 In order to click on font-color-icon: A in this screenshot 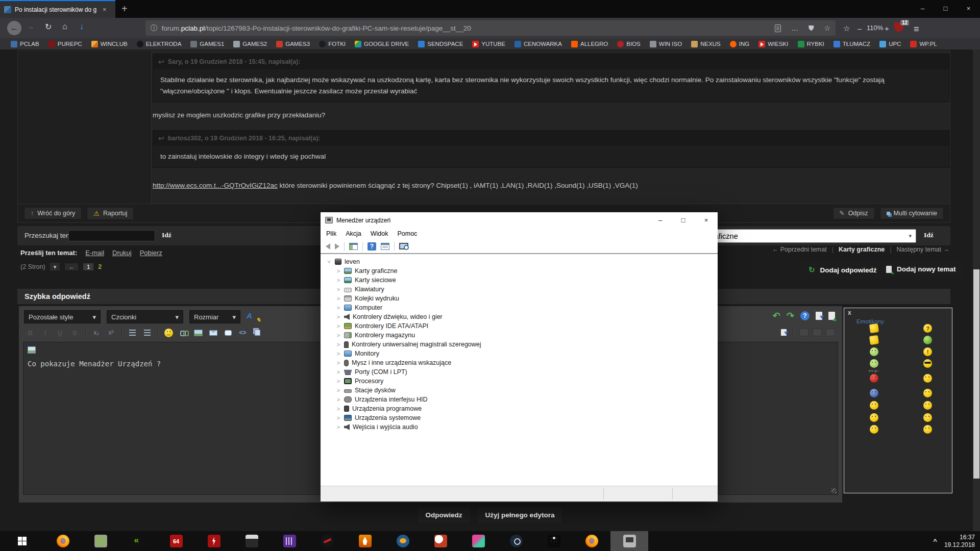, I will do `click(253, 317)`.